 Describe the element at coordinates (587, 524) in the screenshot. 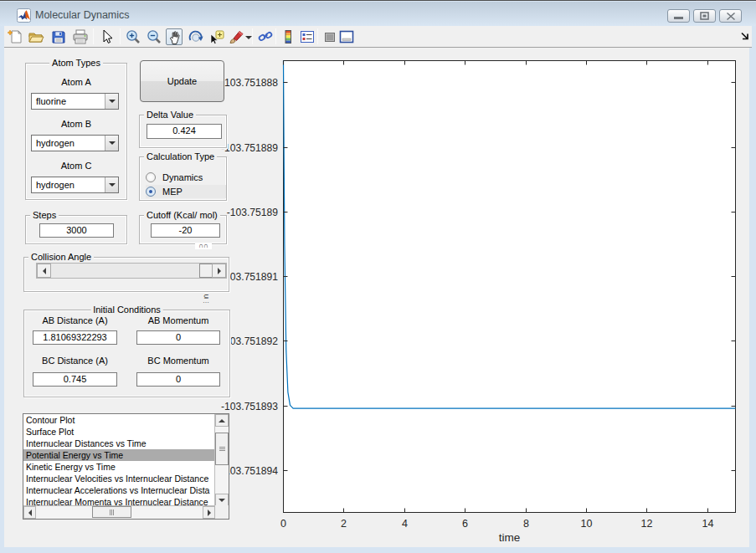

I see `svg-text: 10` at that location.